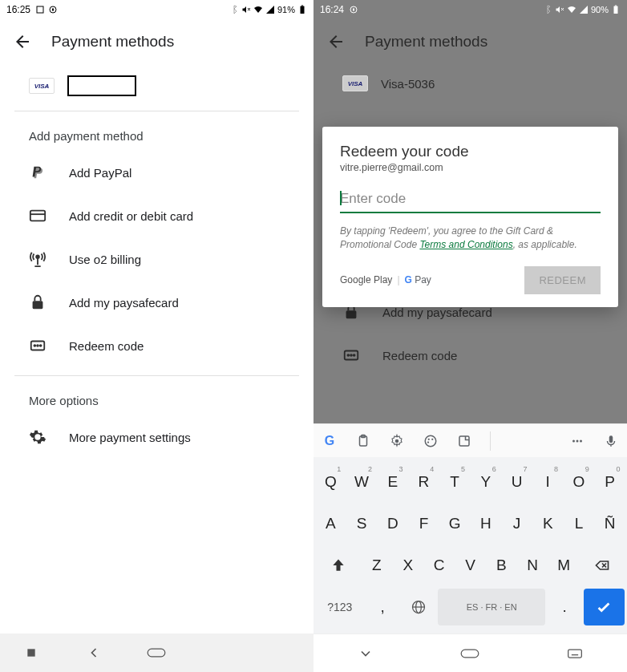 Image resolution: width=627 pixels, height=672 pixels. I want to click on symbols-key: ?123, so click(340, 607).